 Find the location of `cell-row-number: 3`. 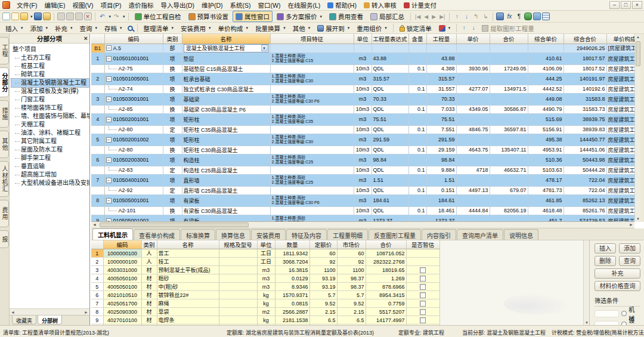

cell-row-number: 3 is located at coordinates (98, 99).